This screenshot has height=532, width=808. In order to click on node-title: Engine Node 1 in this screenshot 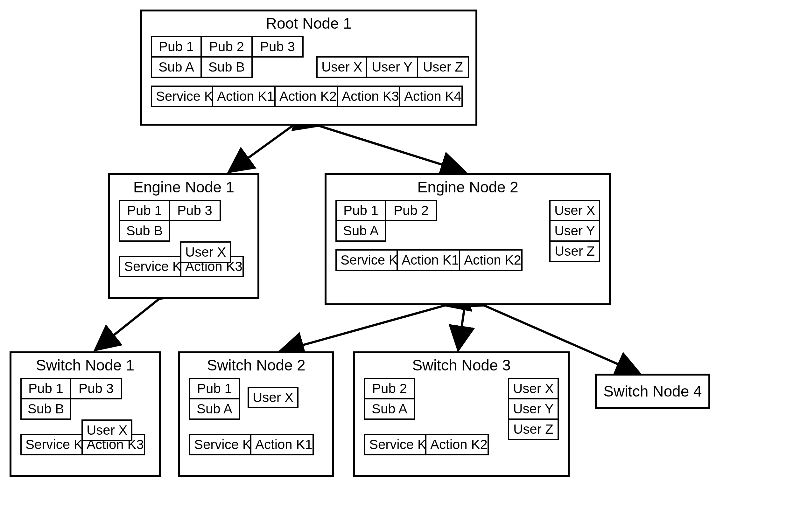, I will do `click(184, 187)`.